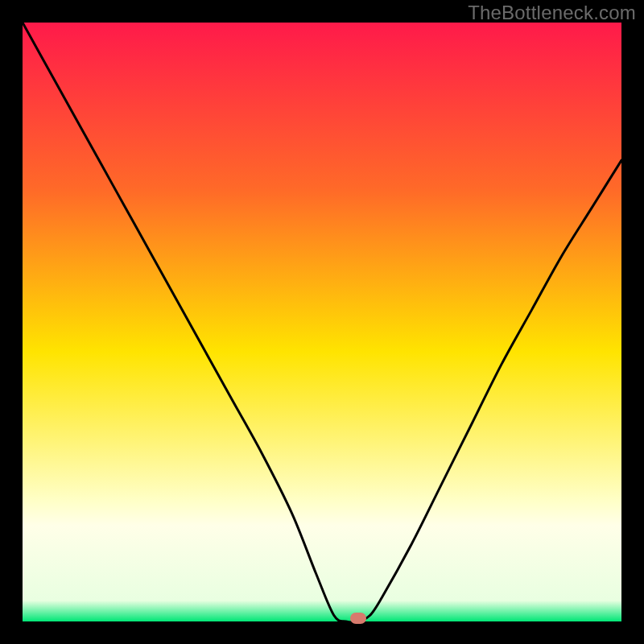 The image size is (644, 644). Describe the element at coordinates (552, 13) in the screenshot. I see `watermark-text: TheBottleneck.com` at that location.